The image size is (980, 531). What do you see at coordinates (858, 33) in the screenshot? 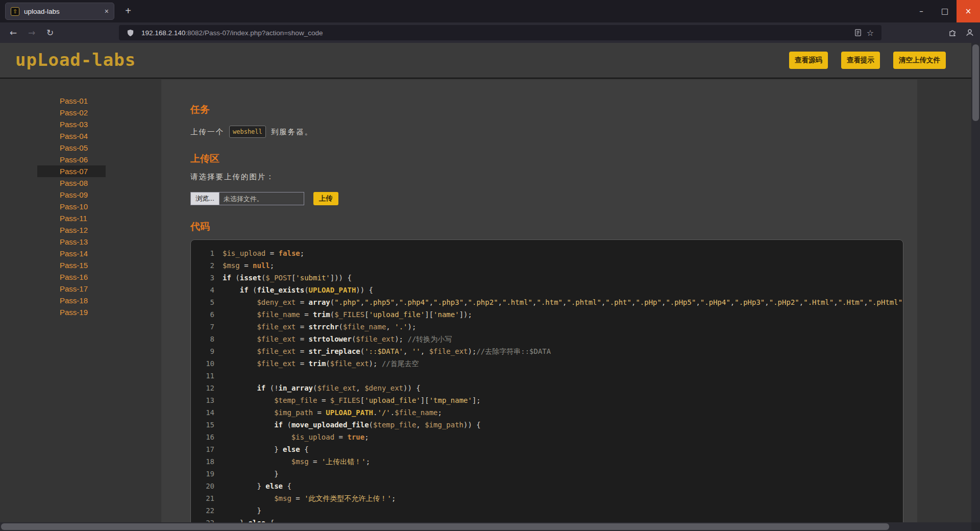
I see `reader-view-icon` at bounding box center [858, 33].